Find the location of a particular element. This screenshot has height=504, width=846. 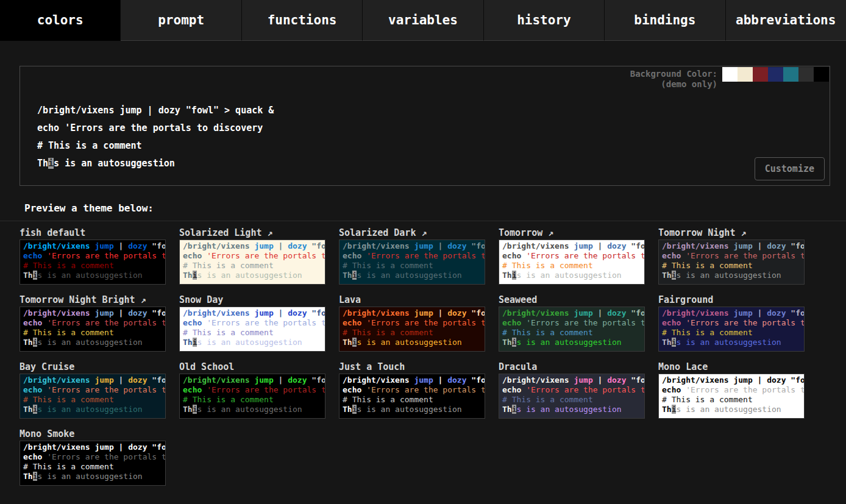

tab-variables: variables is located at coordinates (423, 21).